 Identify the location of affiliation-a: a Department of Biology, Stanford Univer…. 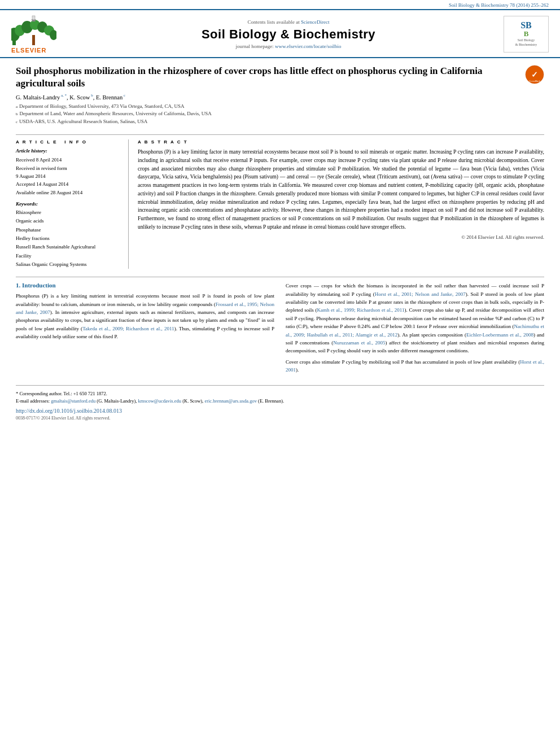
(268, 107).